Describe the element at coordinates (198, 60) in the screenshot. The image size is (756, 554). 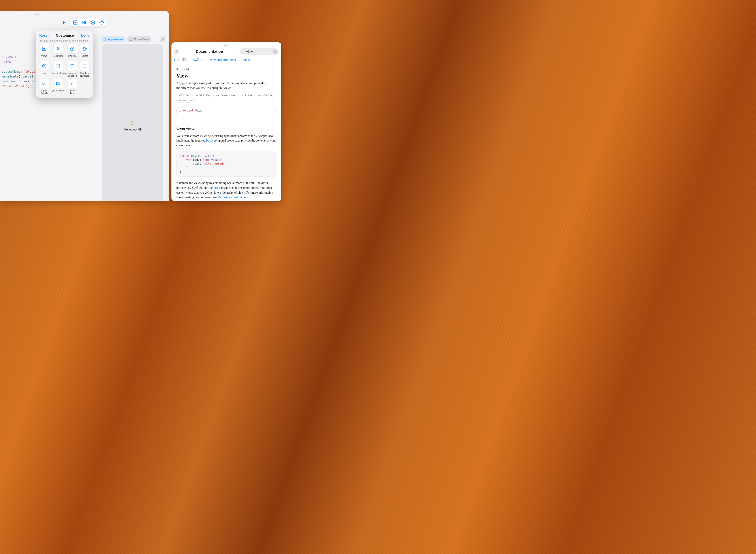
I see `breadcrumb-swiftui: SwiftUI` at that location.